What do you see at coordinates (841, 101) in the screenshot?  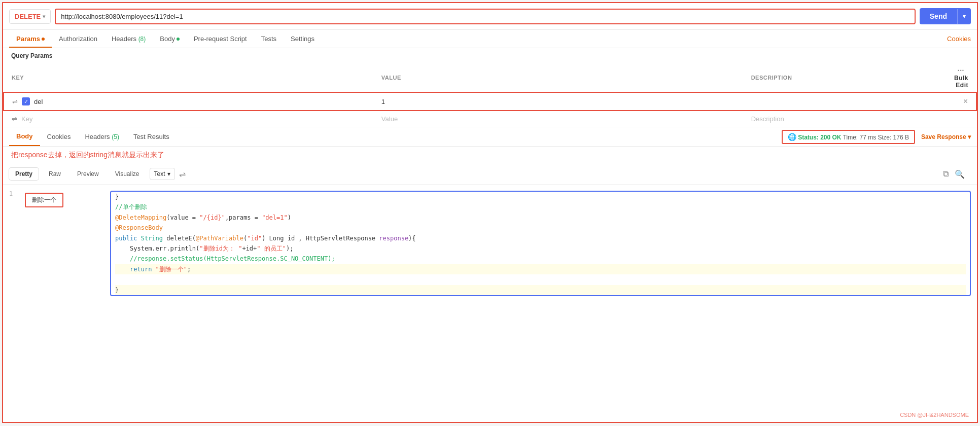 I see `param-desc-cell` at bounding box center [841, 101].